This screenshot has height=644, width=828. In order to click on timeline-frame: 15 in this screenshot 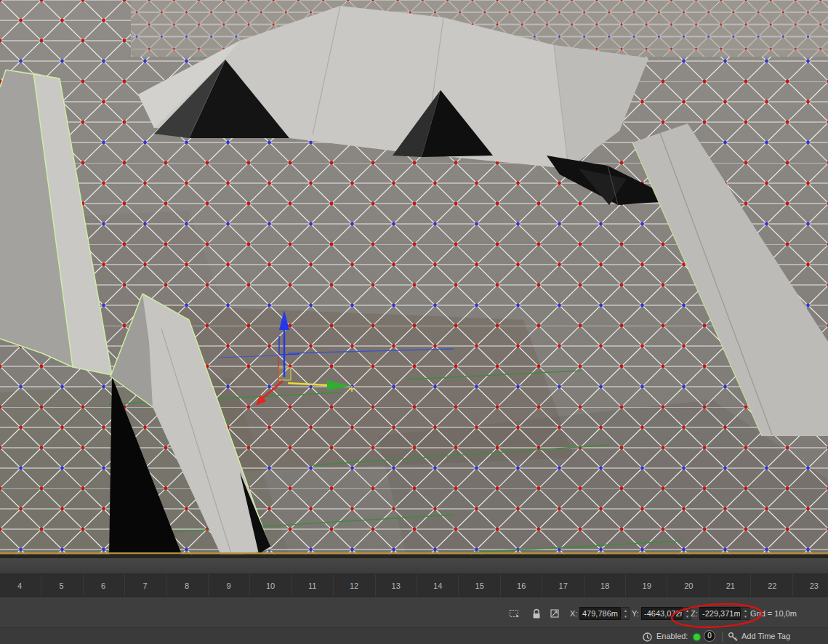, I will do `click(480, 586)`.